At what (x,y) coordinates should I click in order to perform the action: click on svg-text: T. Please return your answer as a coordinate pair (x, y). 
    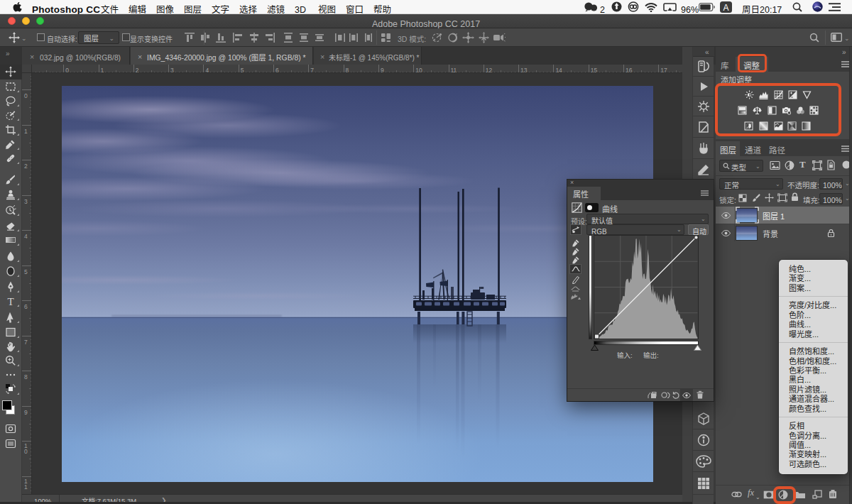
    Looking at the image, I should click on (10, 302).